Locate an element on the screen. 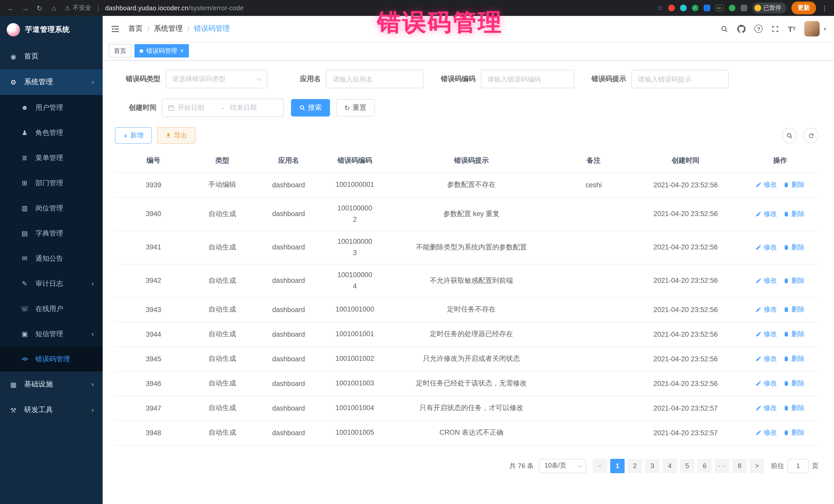 This screenshot has height=504, width=834. filter-label-type: 错误码类型 is located at coordinates (146, 79).